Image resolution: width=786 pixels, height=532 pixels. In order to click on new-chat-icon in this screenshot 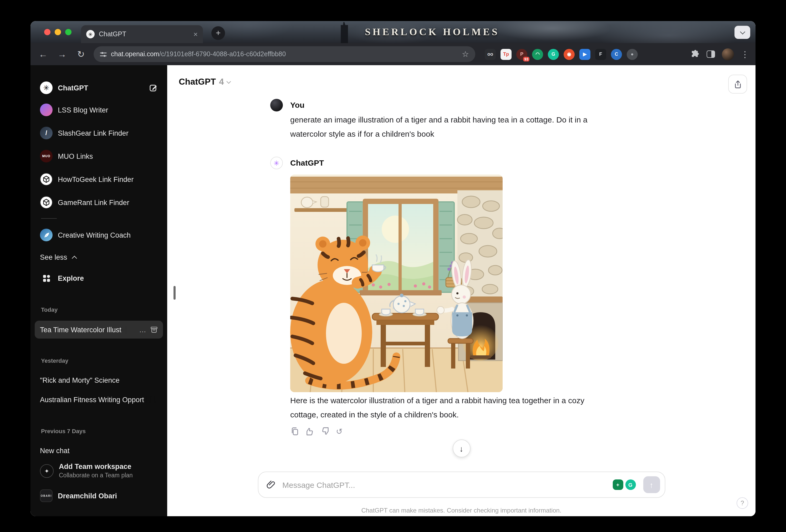, I will do `click(154, 88)`.